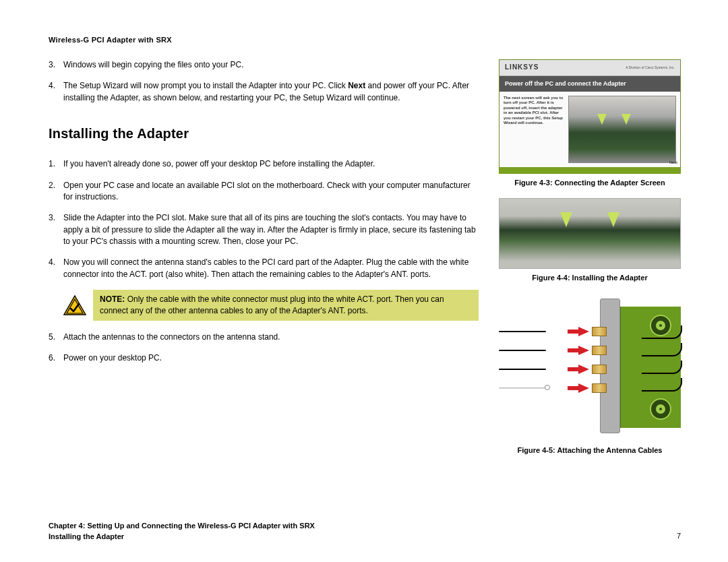  What do you see at coordinates (365, 528) in the screenshot?
I see `page-footer: Chapter 4: Setting Up and Connecting the…` at bounding box center [365, 528].